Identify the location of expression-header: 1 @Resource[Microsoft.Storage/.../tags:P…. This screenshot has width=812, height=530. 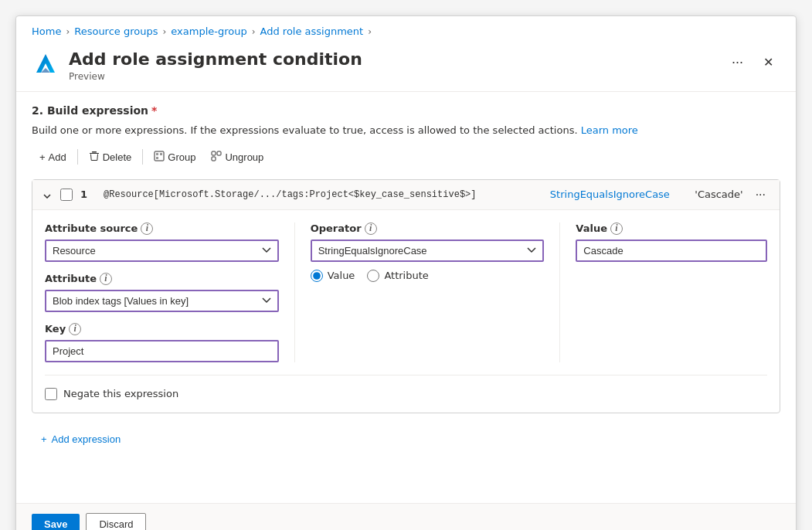
(406, 195).